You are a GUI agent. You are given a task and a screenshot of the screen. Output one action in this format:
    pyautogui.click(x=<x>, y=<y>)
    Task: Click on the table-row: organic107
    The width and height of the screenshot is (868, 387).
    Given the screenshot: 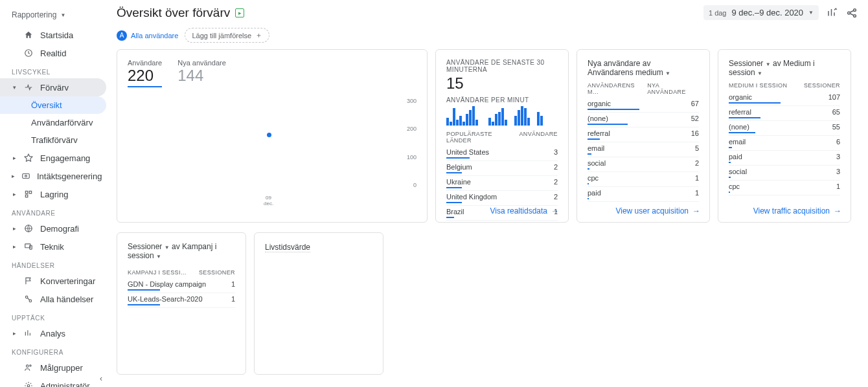 What is the action you would take?
    pyautogui.click(x=784, y=98)
    